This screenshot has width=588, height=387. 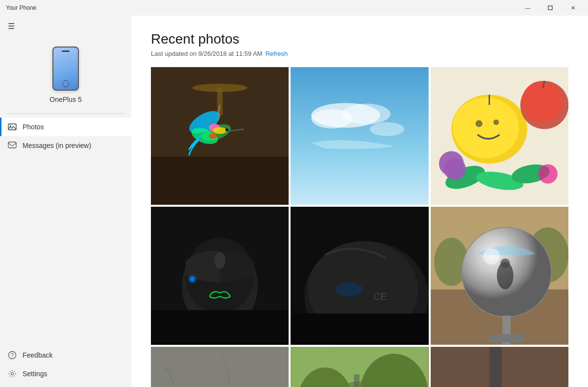 What do you see at coordinates (66, 127) in the screenshot?
I see `sidebar-item-photos: Photos` at bounding box center [66, 127].